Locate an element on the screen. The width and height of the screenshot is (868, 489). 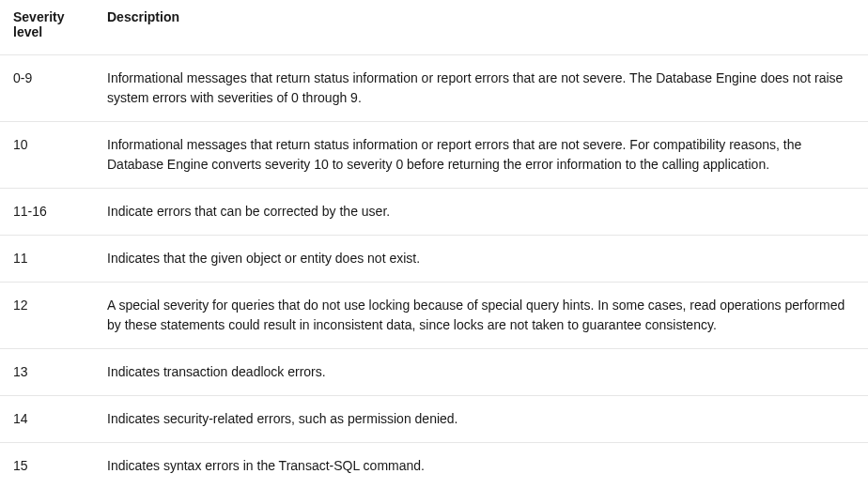
cell-level: 11-16 is located at coordinates (47, 212).